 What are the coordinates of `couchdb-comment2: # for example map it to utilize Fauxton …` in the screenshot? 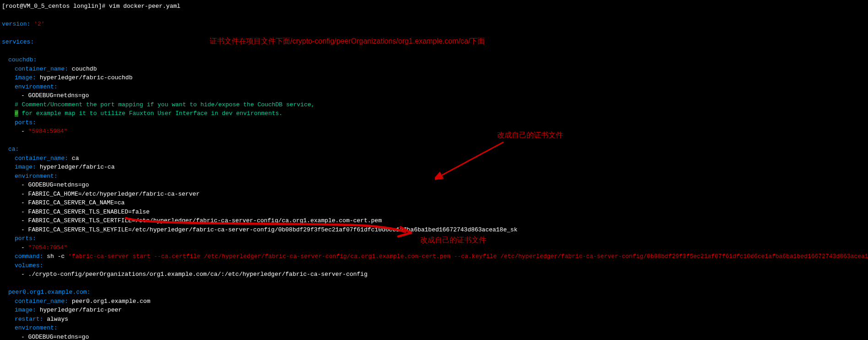 It's located at (434, 114).